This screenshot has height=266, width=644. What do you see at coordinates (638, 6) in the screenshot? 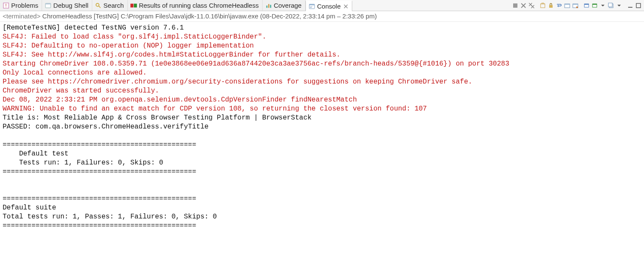
I see `maximize-icon` at bounding box center [638, 6].